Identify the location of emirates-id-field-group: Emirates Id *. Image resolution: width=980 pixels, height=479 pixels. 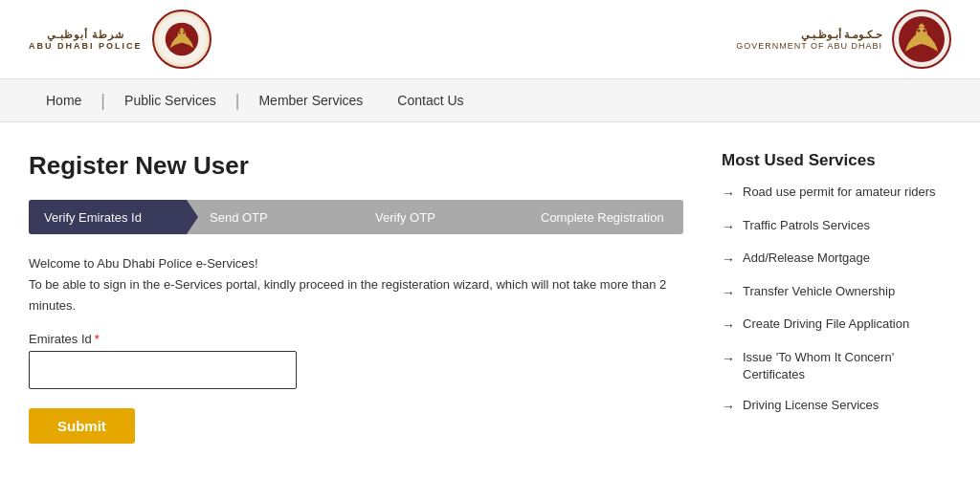
(356, 360).